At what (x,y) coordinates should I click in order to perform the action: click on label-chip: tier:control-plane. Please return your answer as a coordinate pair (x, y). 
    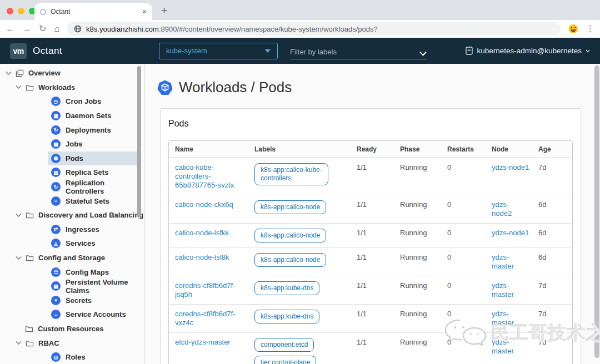
    Looking at the image, I should click on (286, 360).